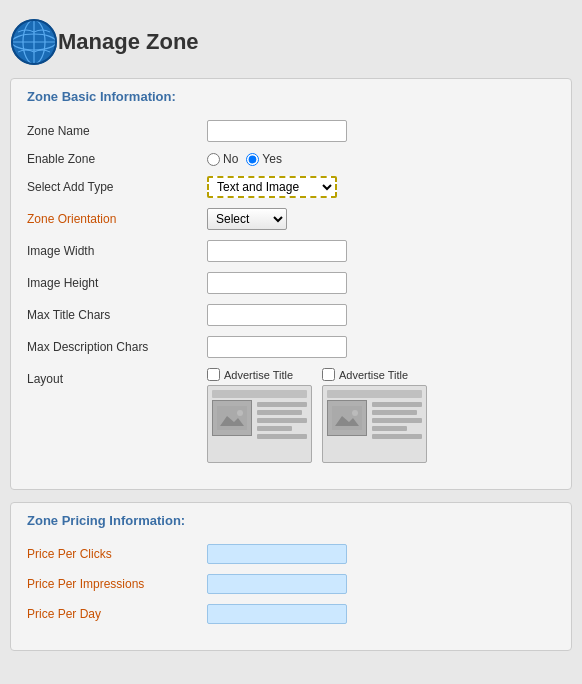 The image size is (582, 684). What do you see at coordinates (291, 614) in the screenshot?
I see `price-per-day-row: Price Per Day` at bounding box center [291, 614].